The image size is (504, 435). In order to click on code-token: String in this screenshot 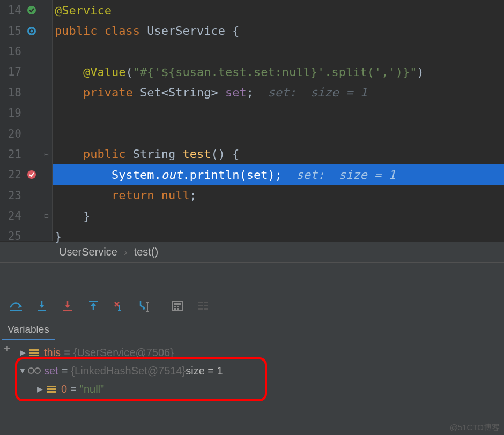, I will do `click(158, 154)`.